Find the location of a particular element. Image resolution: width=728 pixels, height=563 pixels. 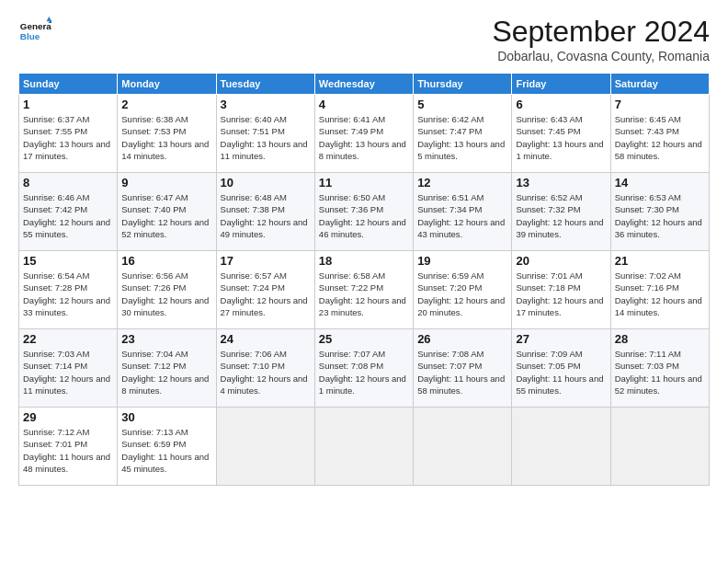

calendar-cell: 10Sunrise: 6:48 AM Sunset: 7:38 PM Dayli… is located at coordinates (265, 212).